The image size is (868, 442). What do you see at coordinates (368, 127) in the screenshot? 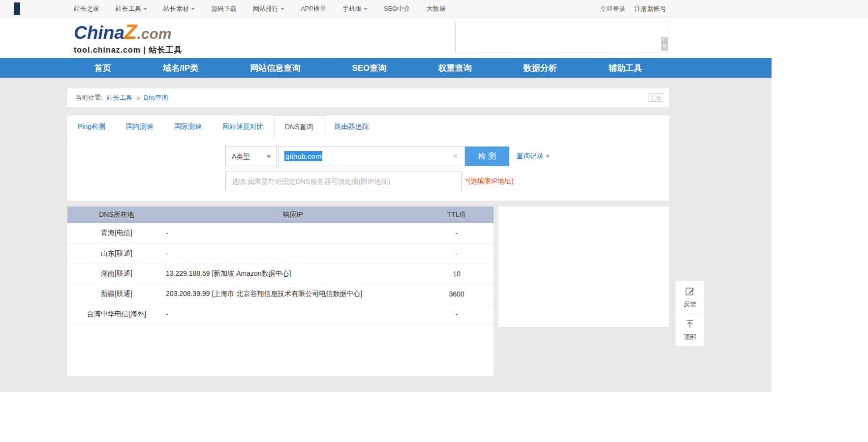
I see `tool-tabs: Ping检测 国内测速 国际测速 网站速度对比 DNS查询 路由器追踪` at bounding box center [368, 127].